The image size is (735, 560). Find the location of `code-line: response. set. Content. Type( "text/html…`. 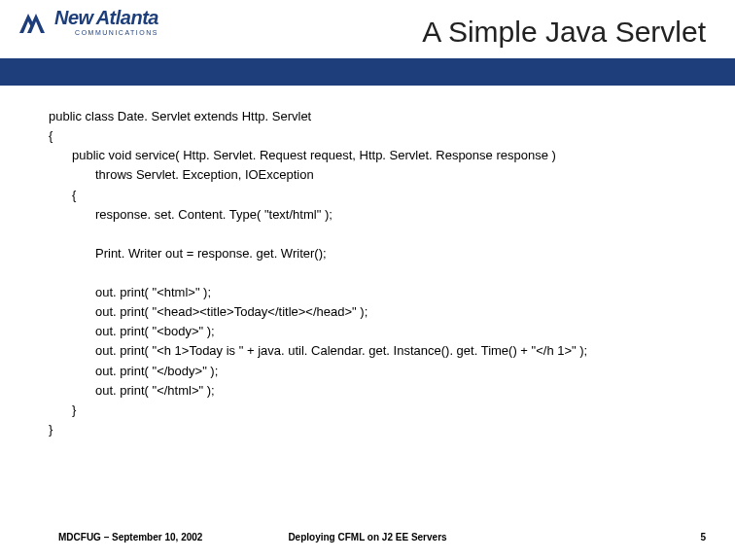

code-line: response. set. Content. Type( "text/html… is located at coordinates (382, 215).